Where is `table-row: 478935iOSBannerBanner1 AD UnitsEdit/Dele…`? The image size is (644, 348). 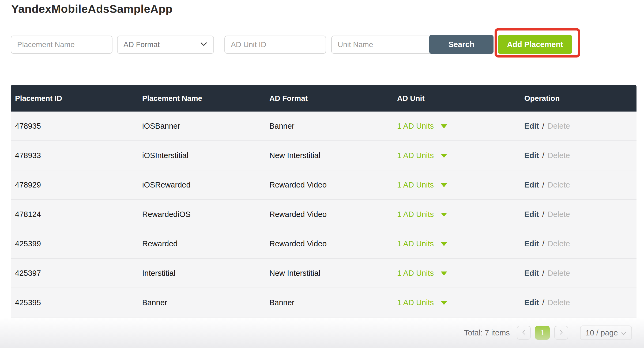 table-row: 478935iOSBannerBanner1 AD UnitsEdit/Dele… is located at coordinates (323, 126).